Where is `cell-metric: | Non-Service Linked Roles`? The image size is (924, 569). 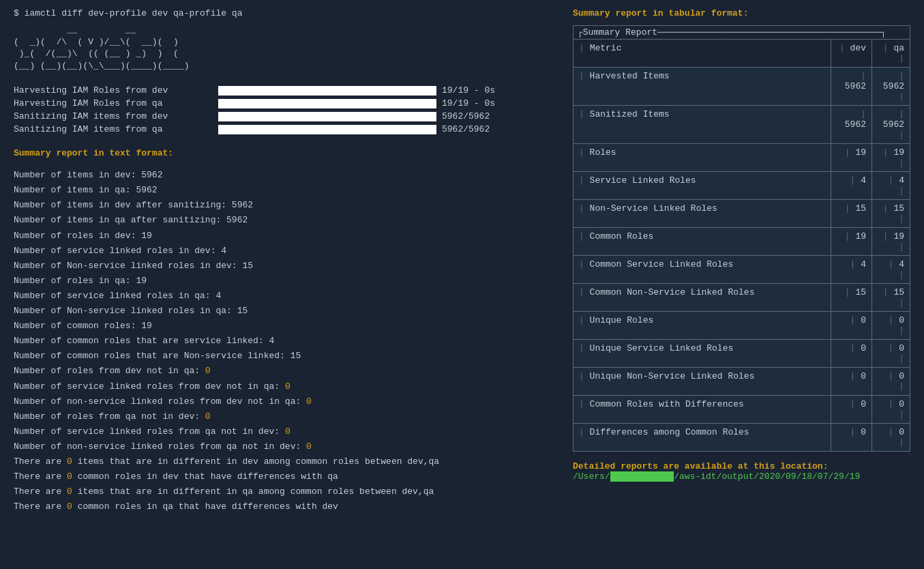 cell-metric: | Non-Service Linked Roles is located at coordinates (702, 214).